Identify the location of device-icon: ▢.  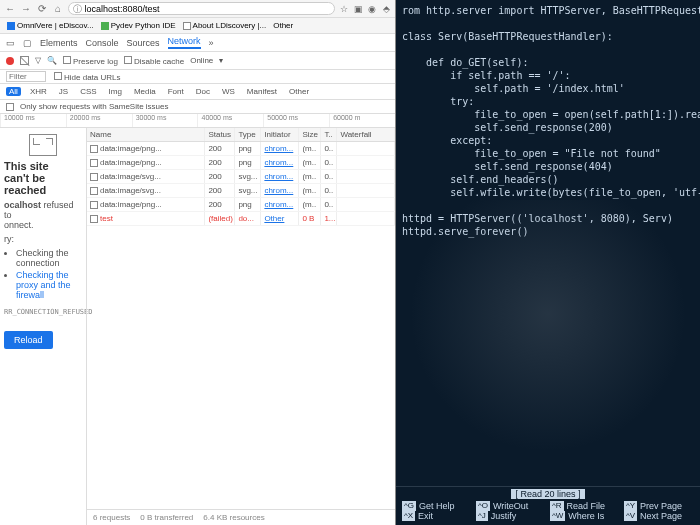
(28, 43).